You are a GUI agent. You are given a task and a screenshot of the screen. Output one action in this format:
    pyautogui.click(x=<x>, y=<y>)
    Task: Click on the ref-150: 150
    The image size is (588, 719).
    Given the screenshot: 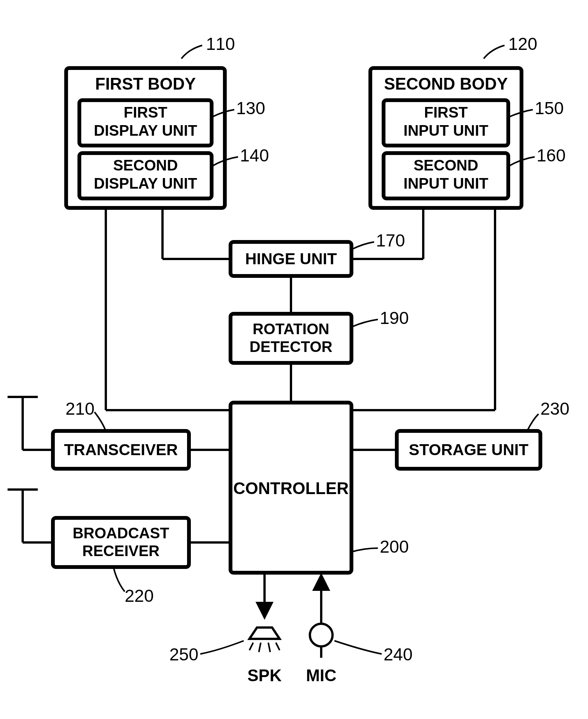 What is the action you would take?
    pyautogui.click(x=549, y=108)
    